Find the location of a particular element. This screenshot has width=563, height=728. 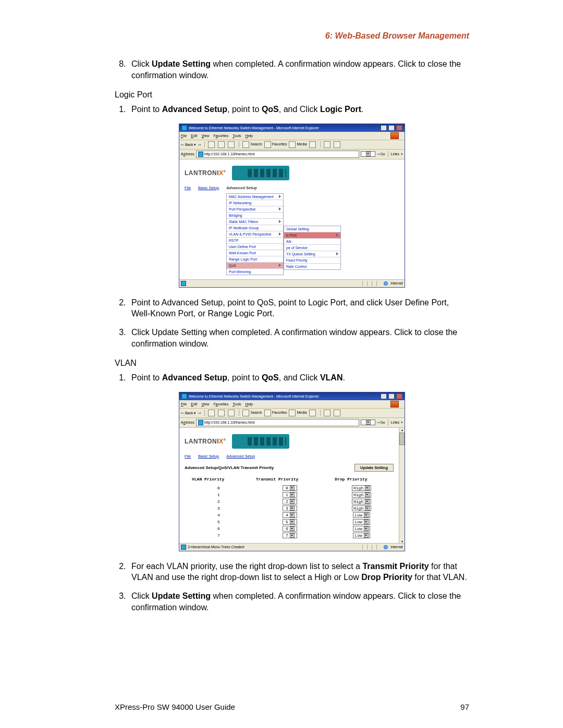

menu-item: Well-Known Port is located at coordinates (255, 253).